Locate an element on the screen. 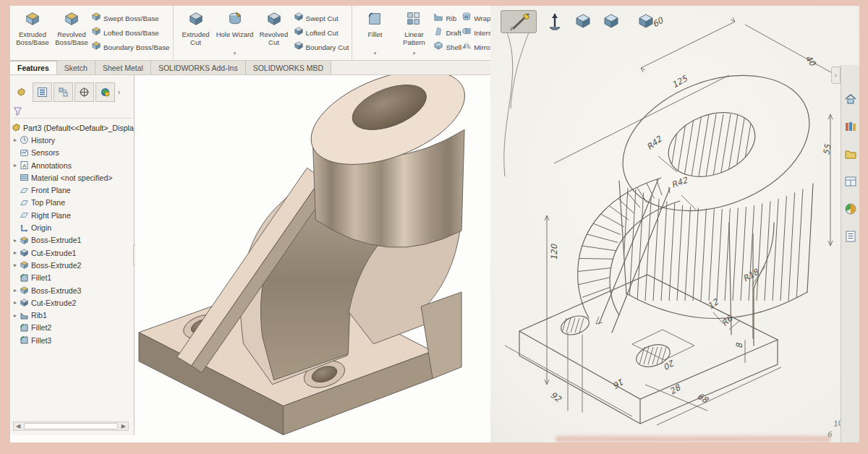 This screenshot has width=868, height=454. reference-axis-icon is located at coordinates (555, 22).